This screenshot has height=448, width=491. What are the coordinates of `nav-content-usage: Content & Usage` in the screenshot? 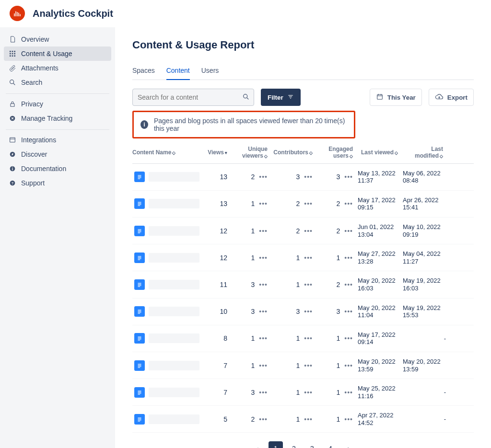 It's located at (58, 54).